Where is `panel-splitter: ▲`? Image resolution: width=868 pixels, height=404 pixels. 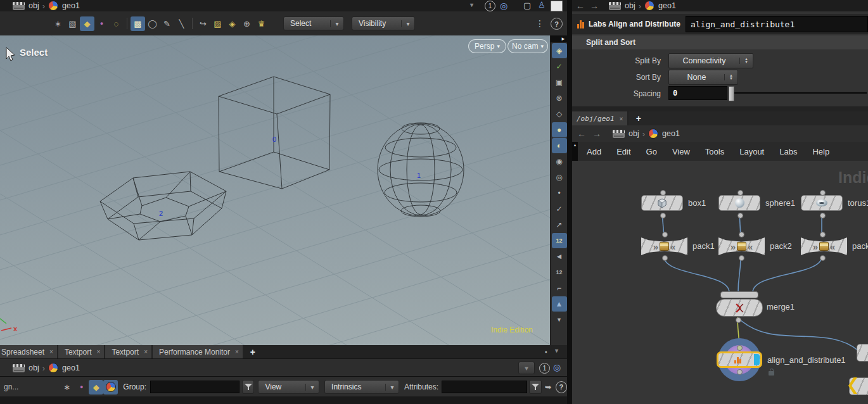
panel-splitter: ▲ is located at coordinates (720, 109).